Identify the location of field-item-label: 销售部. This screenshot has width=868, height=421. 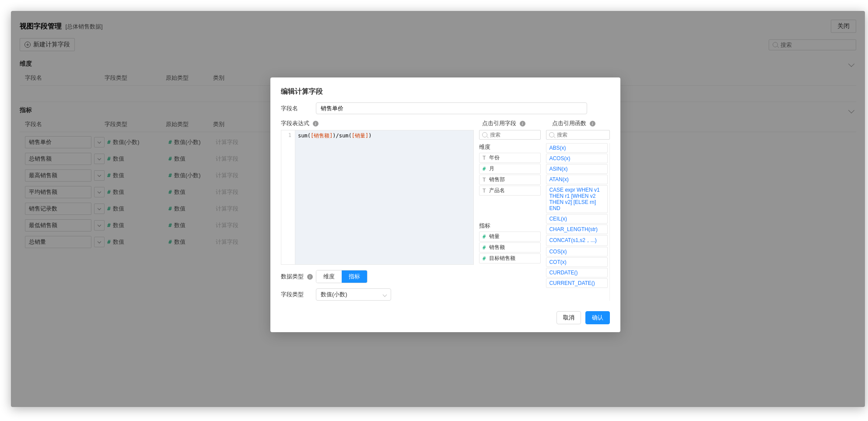
(497, 179).